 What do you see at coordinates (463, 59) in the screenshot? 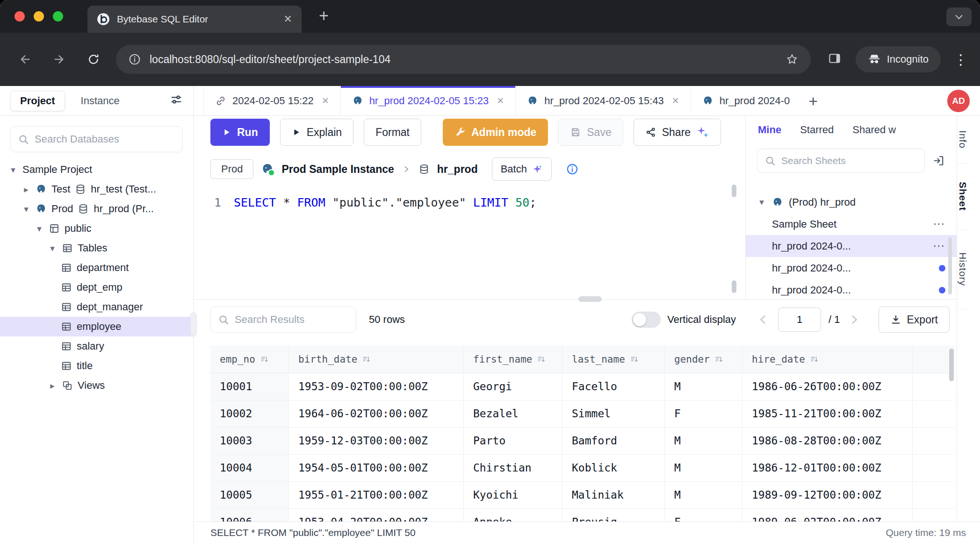
I see `address-bar: localhost:8080/sql-editor/sheet/project-…` at bounding box center [463, 59].